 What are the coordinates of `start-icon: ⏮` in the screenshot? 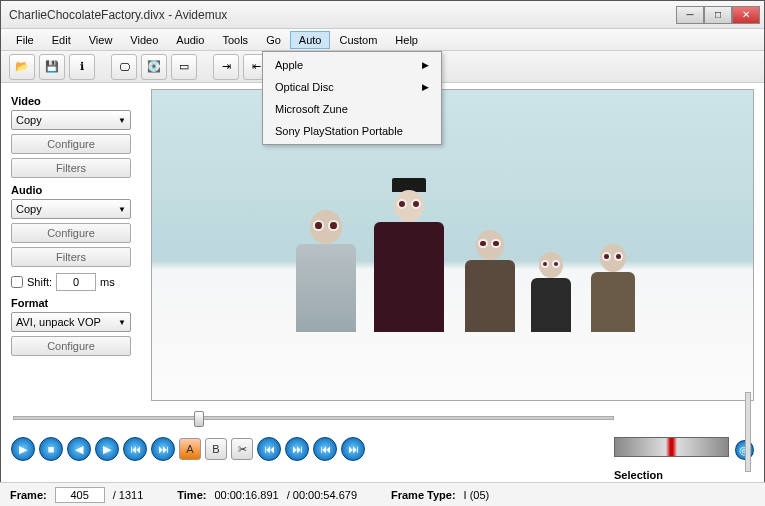 It's located at (270, 449).